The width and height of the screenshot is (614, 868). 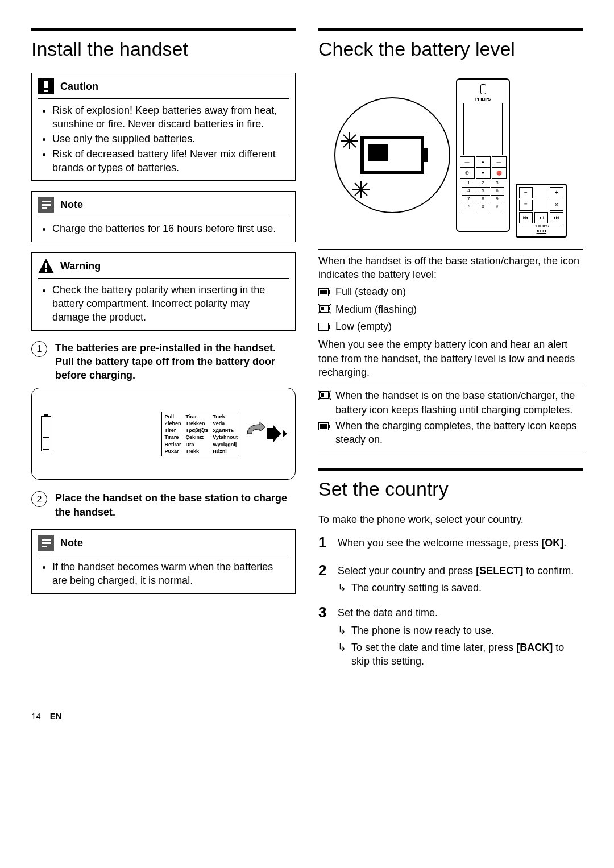 What do you see at coordinates (483, 129) in the screenshot?
I see `screen-icon` at bounding box center [483, 129].